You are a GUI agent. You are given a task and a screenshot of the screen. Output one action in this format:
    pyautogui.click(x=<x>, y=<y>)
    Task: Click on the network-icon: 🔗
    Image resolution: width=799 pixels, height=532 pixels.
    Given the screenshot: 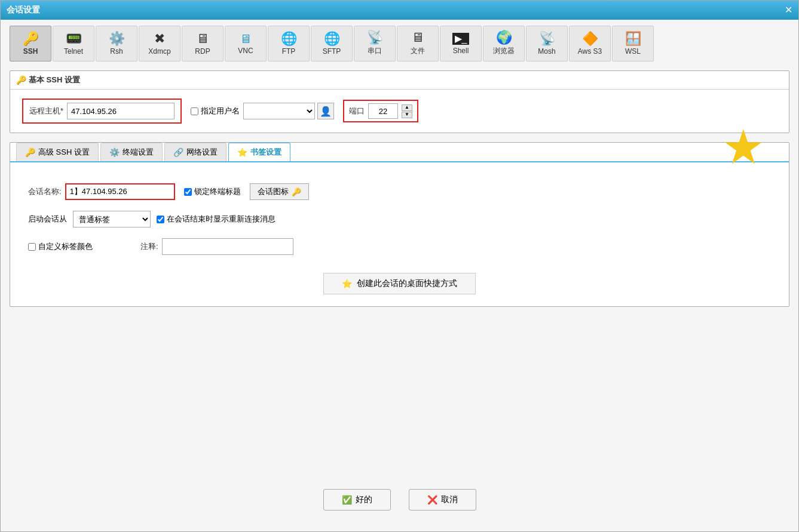 What is the action you would take?
    pyautogui.click(x=178, y=152)
    